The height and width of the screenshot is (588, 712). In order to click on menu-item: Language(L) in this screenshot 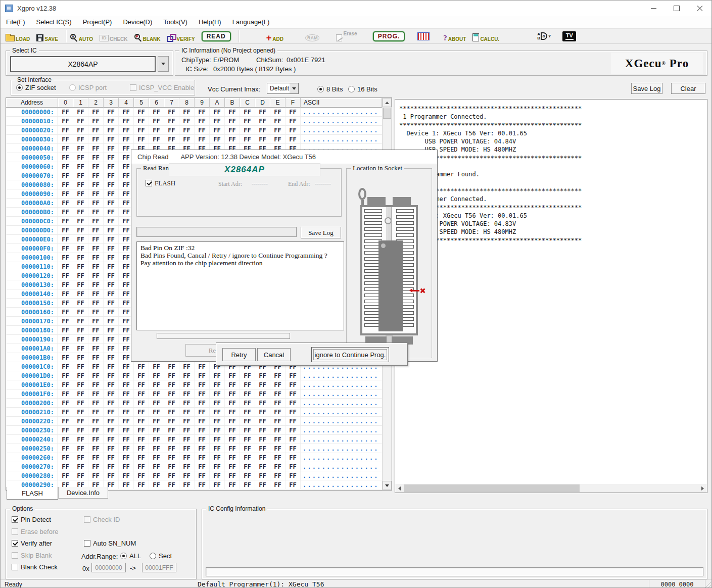, I will do `click(251, 22)`.